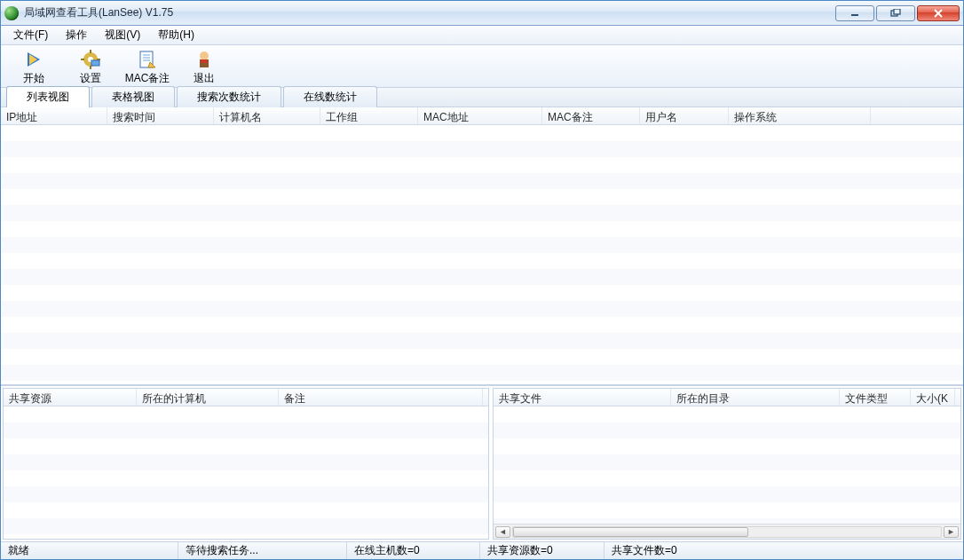 The image size is (964, 560). Describe the element at coordinates (684, 115) in the screenshot. I see `main-col-6: 用户名` at that location.